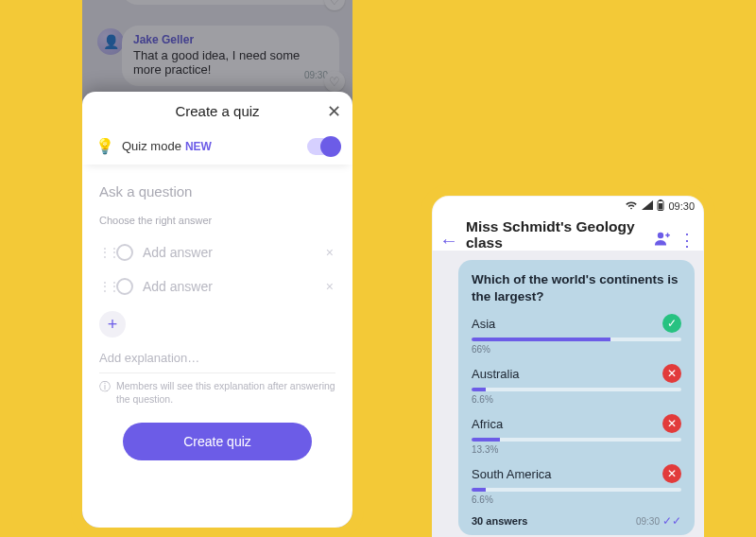  I want to click on quiz-mode-row: 💡 Quiz mode NEW, so click(217, 147).